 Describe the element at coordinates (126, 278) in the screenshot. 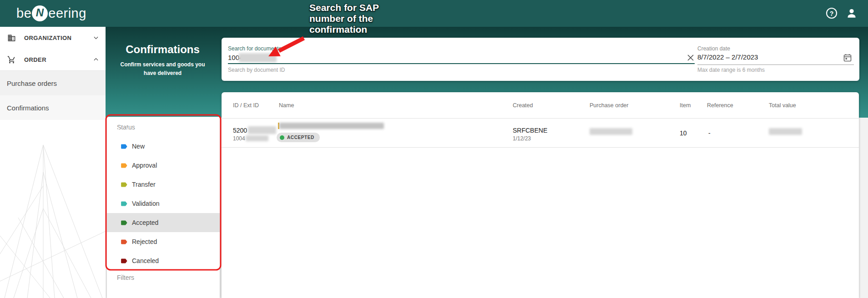

I see `filters-section-label: Filters` at that location.